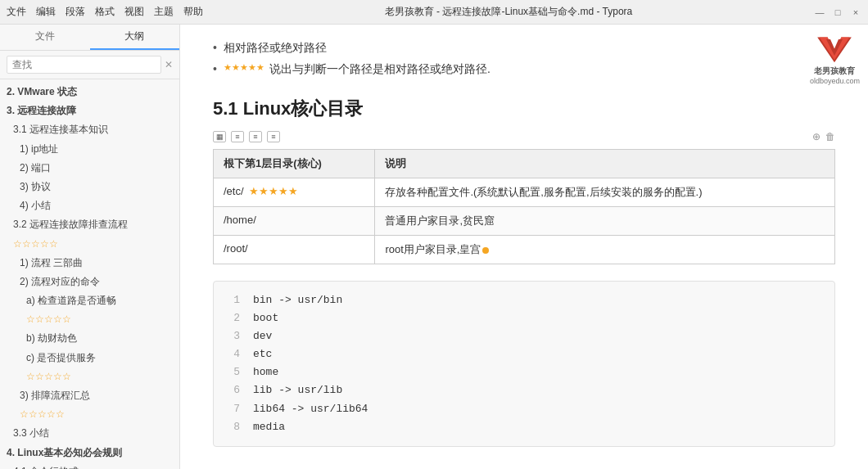 Image resolution: width=868 pixels, height=469 pixels. What do you see at coordinates (838, 12) in the screenshot?
I see `window-controls: — □ ×` at bounding box center [838, 12].